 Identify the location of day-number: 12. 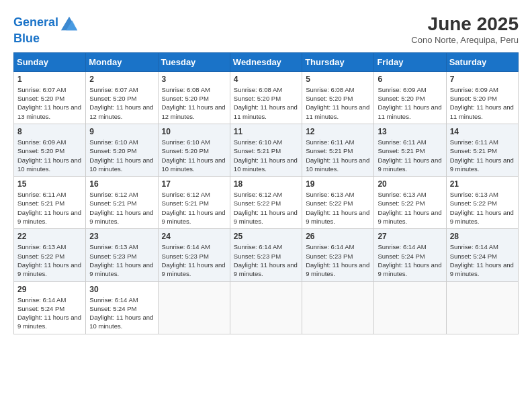
(338, 132).